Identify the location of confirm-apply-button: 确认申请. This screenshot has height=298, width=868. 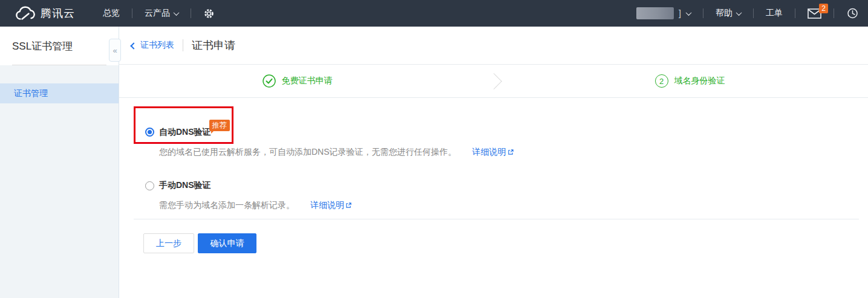
(227, 243).